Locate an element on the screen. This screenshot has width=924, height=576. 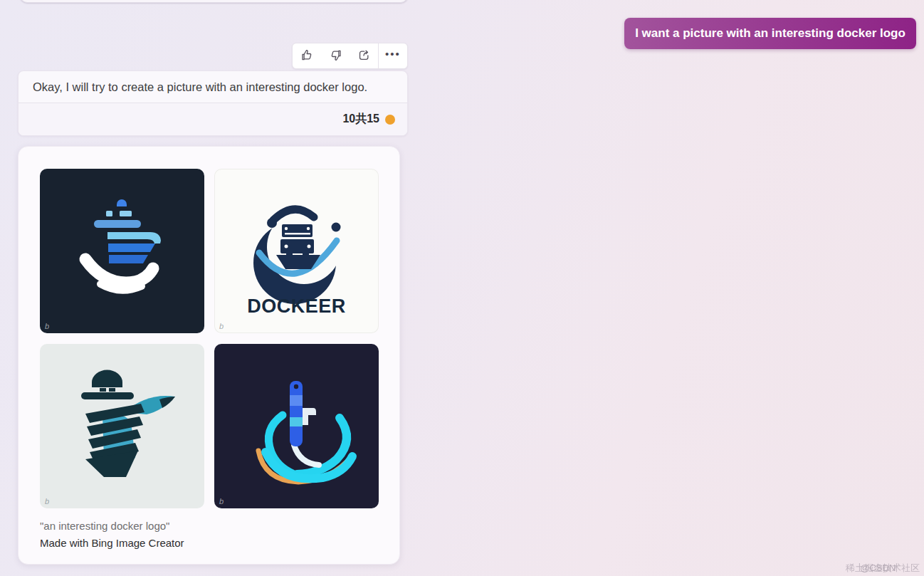
attribution-text: Made with Bing Image Creator is located at coordinates (112, 543).